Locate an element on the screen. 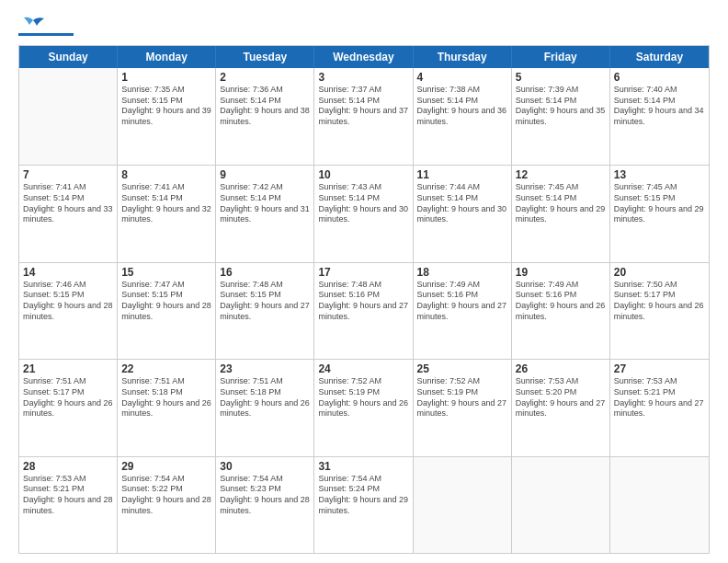  day-cell-16: 16Sunrise: 7:48 AM Sunset: 5:15 PM Dayli… is located at coordinates (265, 311).